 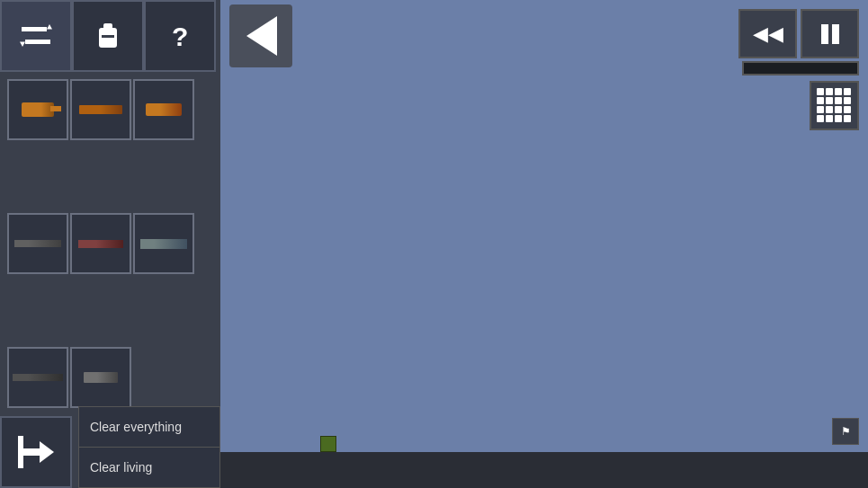 What do you see at coordinates (36, 452) in the screenshot?
I see `exit-icon` at bounding box center [36, 452].